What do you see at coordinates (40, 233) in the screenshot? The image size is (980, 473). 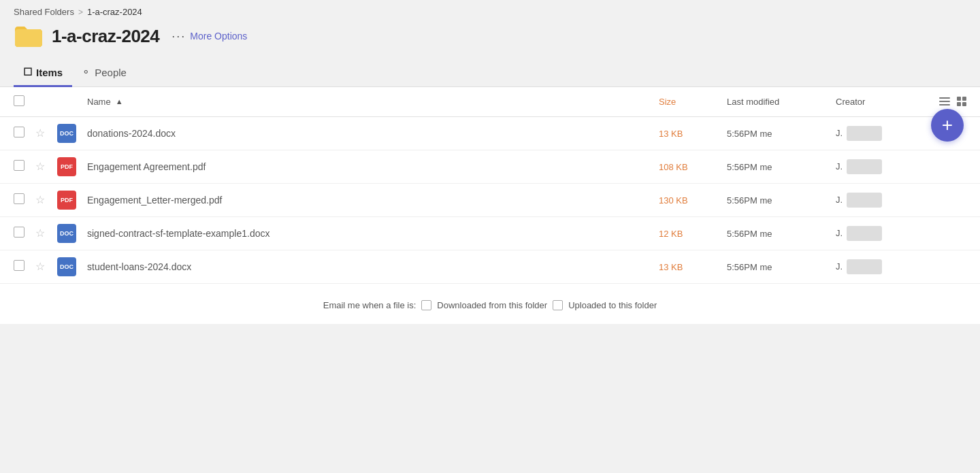 I see `star-icon-4: ☆` at bounding box center [40, 233].